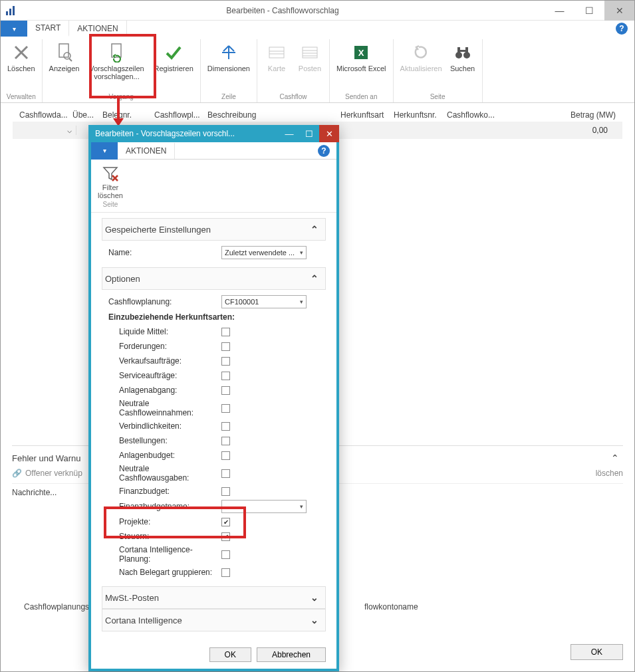  I want to click on verkaufs-checkbox, so click(226, 362).